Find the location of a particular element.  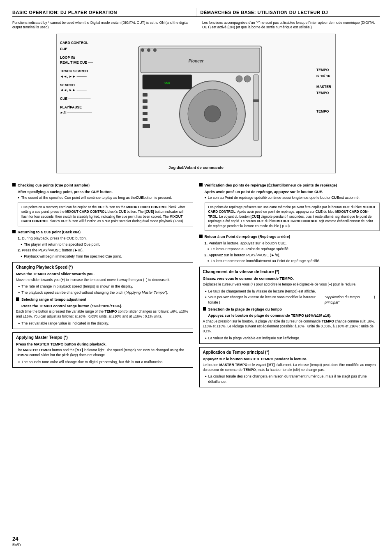

bullet-verification is located at coordinates (201, 185).